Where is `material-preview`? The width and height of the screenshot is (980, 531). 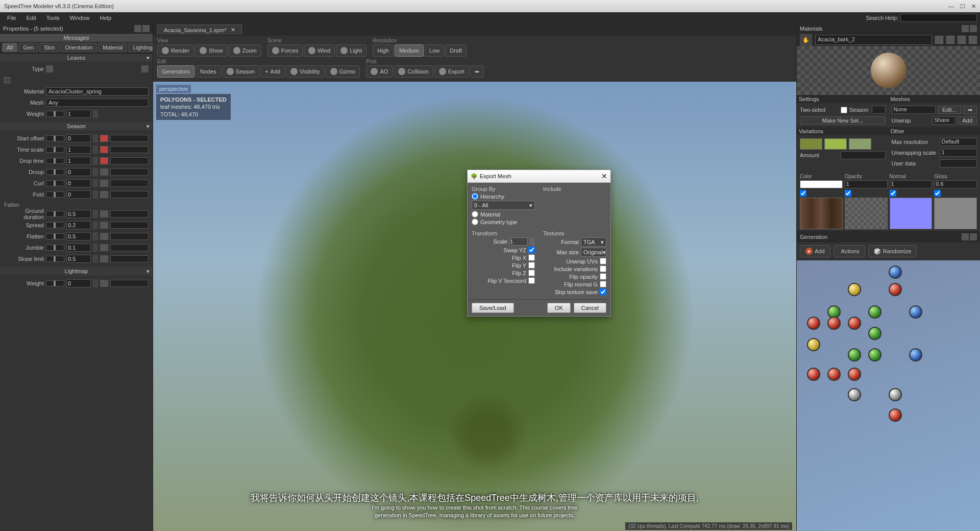 material-preview is located at coordinates (888, 70).